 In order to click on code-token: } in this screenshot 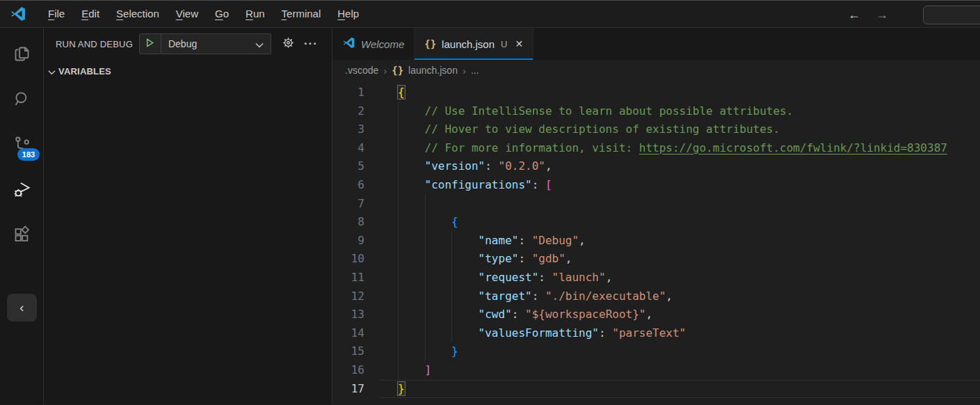, I will do `click(455, 351)`.